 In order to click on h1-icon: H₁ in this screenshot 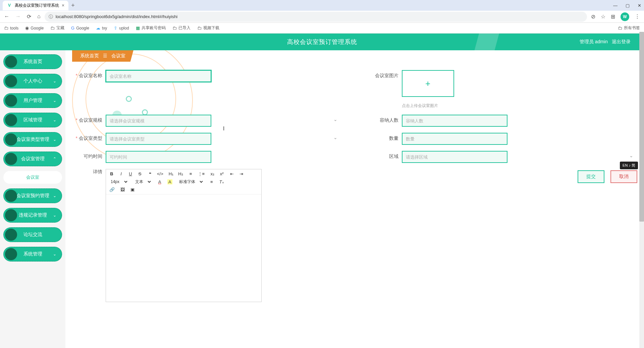, I will do `click(171, 174)`.